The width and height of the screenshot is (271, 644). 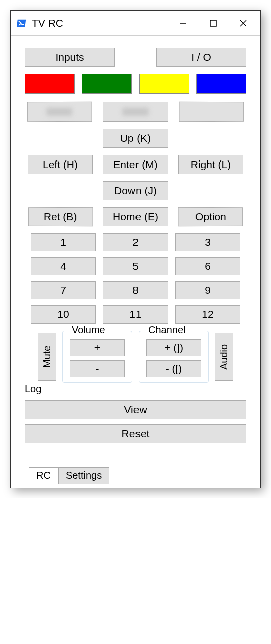 I want to click on num-7: 7, so click(x=63, y=290).